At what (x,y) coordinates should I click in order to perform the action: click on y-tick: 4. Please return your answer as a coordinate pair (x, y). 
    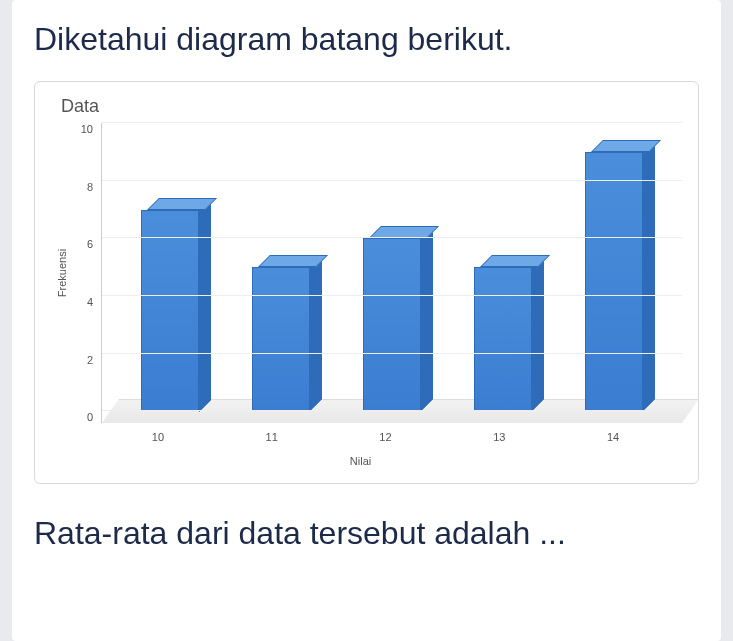
    Looking at the image, I should click on (90, 302).